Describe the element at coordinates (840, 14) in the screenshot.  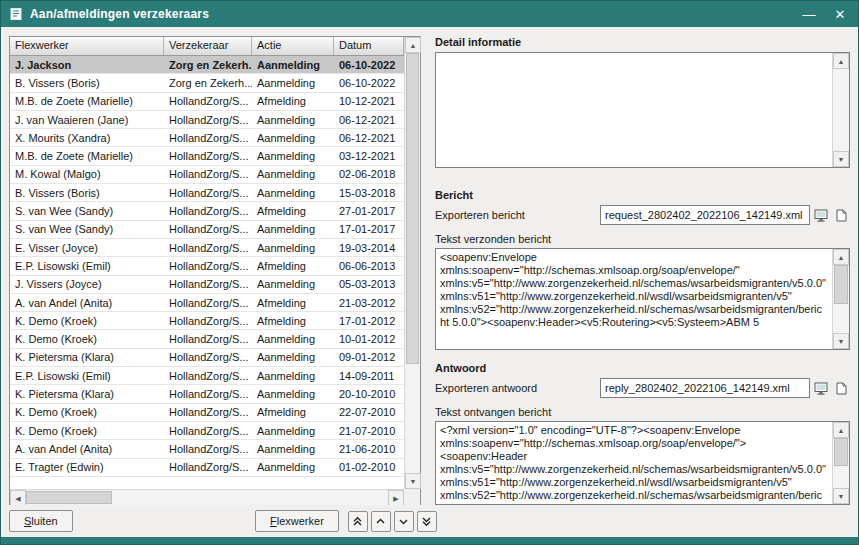
I see `close-button: ✕` at that location.